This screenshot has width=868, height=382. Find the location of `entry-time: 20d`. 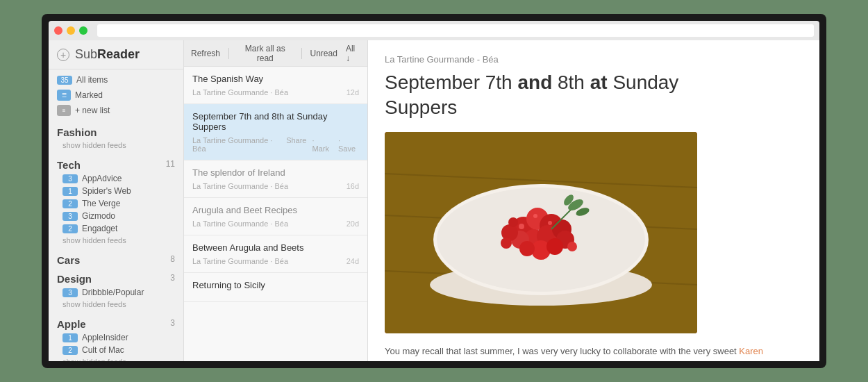

entry-time: 20d is located at coordinates (353, 224).